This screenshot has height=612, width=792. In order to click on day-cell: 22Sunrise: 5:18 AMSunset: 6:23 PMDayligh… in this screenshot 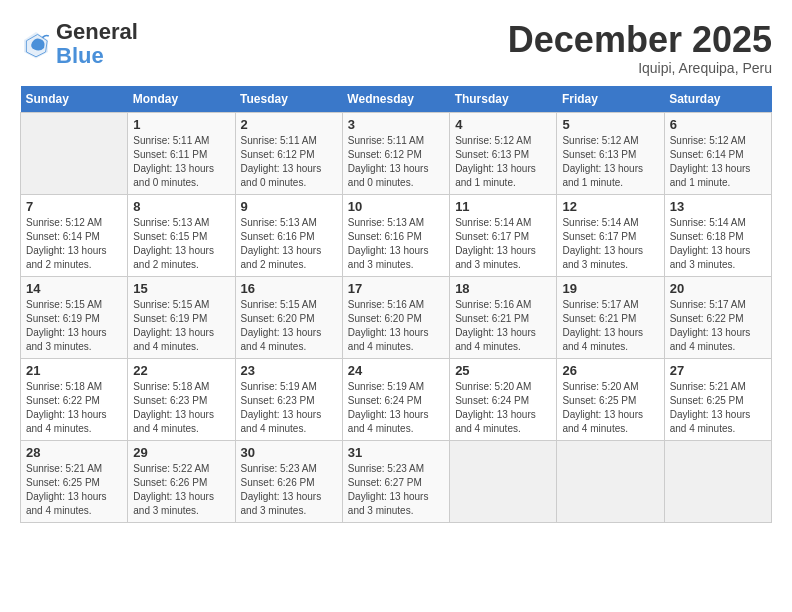, I will do `click(182, 399)`.